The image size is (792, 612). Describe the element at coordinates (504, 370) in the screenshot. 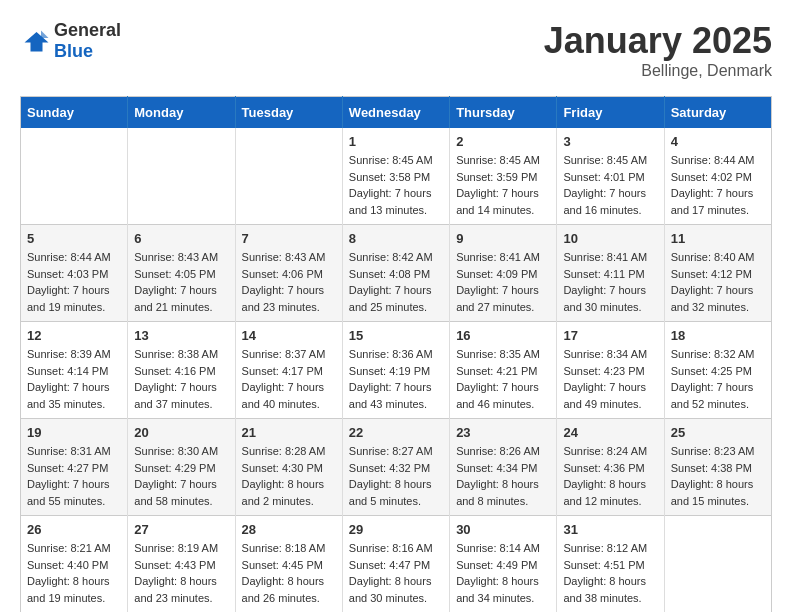

I see `day-cell: 16Sunrise: 8:35 AM Sunset: 4:21 PM Dayli…` at that location.